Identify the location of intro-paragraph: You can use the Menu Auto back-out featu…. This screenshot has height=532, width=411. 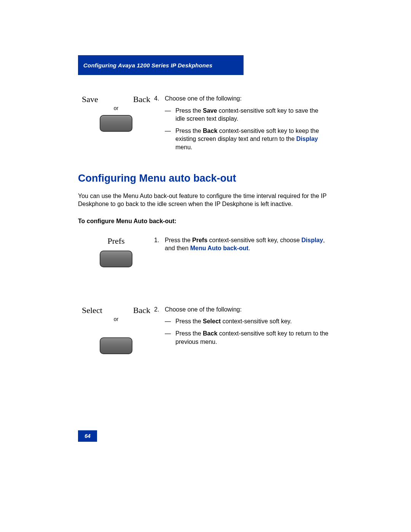
(204, 200).